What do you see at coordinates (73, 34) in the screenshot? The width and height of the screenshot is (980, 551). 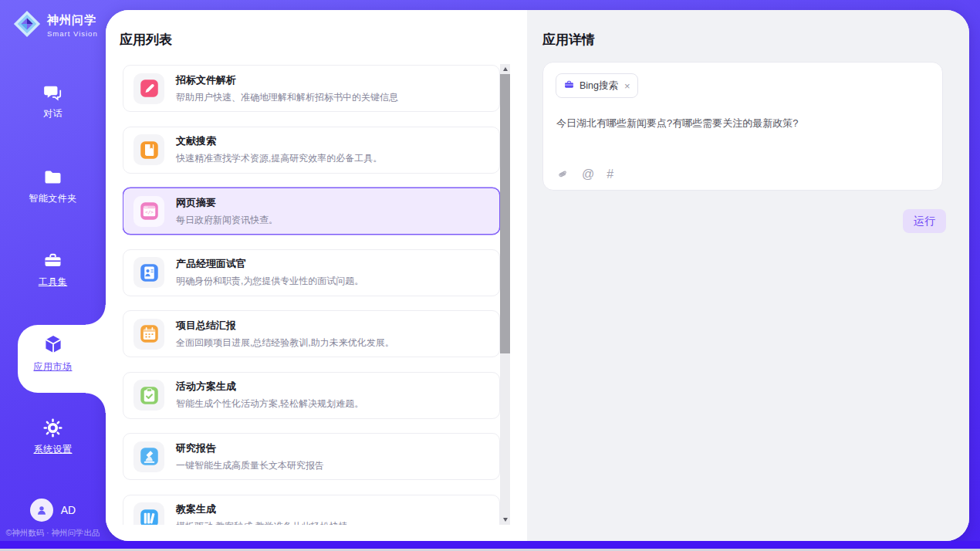 I see `brand-tagline: Smart Vision` at bounding box center [73, 34].